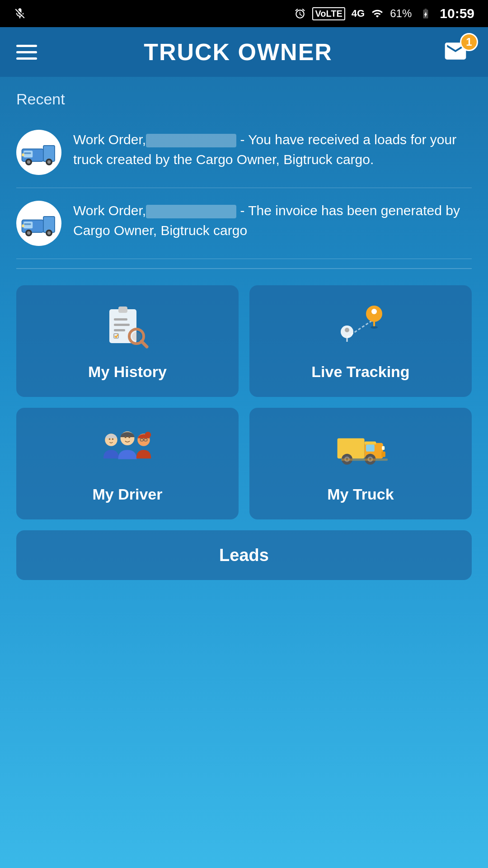  Describe the element at coordinates (361, 328) in the screenshot. I see `tracking-icon-wrap` at that location.